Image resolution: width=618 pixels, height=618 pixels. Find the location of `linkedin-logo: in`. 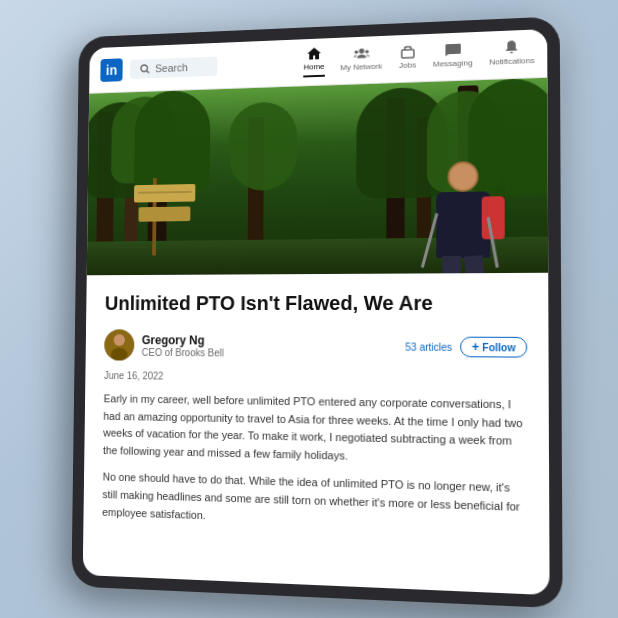

linkedin-logo: in is located at coordinates (111, 70).